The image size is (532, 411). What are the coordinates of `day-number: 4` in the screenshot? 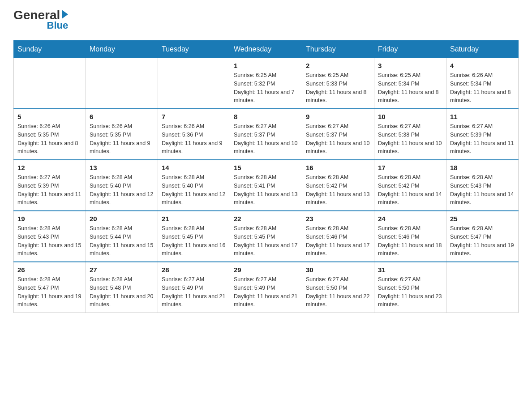 It's located at (482, 65).